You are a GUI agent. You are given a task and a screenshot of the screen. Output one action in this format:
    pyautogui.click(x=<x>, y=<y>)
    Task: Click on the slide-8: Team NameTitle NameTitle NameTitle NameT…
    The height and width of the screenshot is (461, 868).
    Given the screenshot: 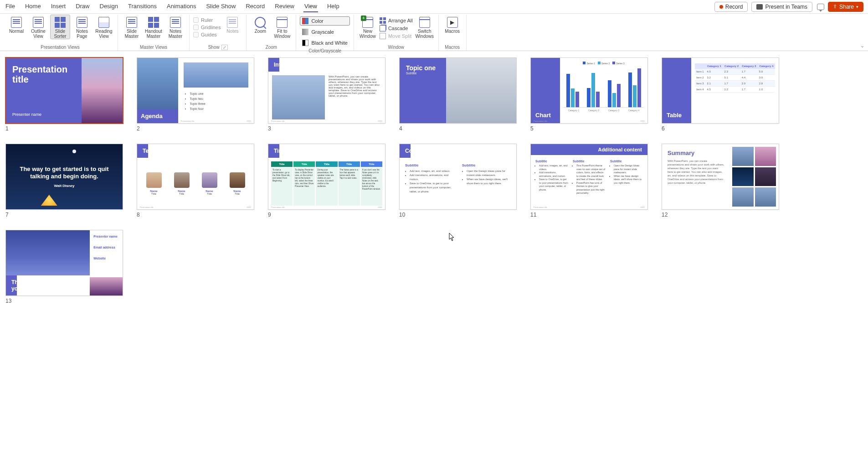 What is the action you would take?
    pyautogui.click(x=195, y=181)
    